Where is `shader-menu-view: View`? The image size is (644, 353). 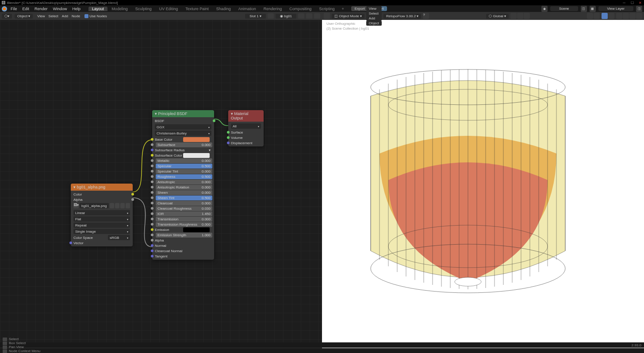 shader-menu-view: View is located at coordinates (41, 16).